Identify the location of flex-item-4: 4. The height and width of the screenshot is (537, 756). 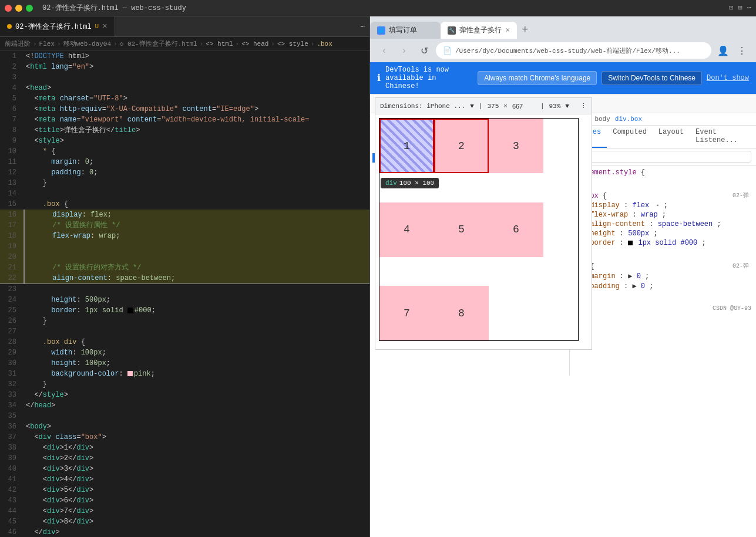
(406, 230).